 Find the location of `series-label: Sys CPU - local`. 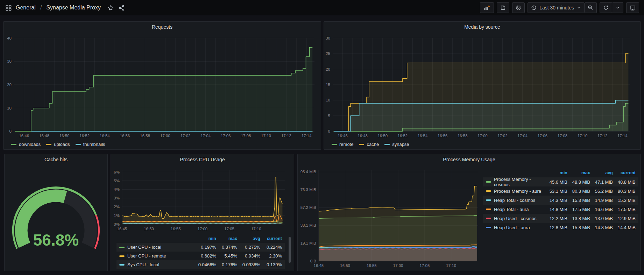

series-label: Sys CPU - local is located at coordinates (143, 265).